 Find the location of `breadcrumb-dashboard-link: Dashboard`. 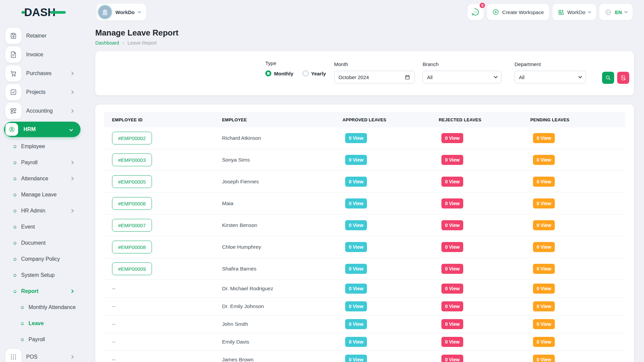

breadcrumb-dashboard-link: Dashboard is located at coordinates (107, 43).